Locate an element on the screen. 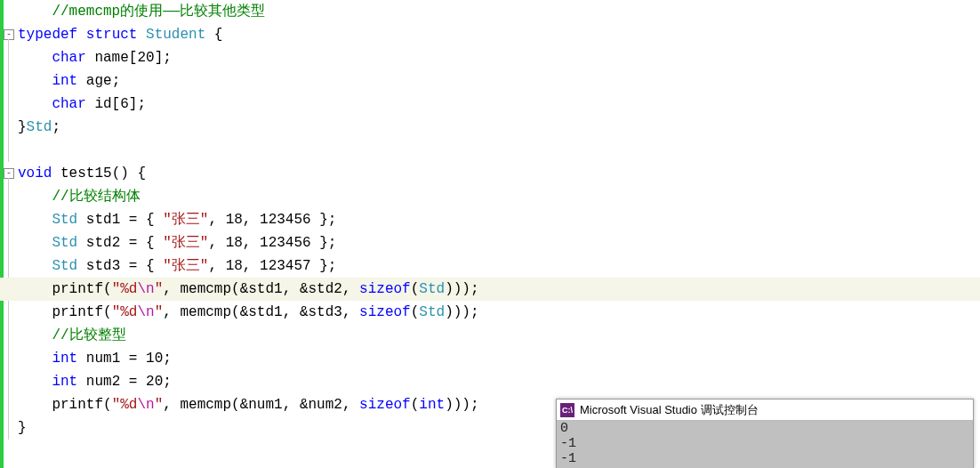  code-line: printf("%d\n", memcmp(&std1, &std3, size… is located at coordinates (499, 312).